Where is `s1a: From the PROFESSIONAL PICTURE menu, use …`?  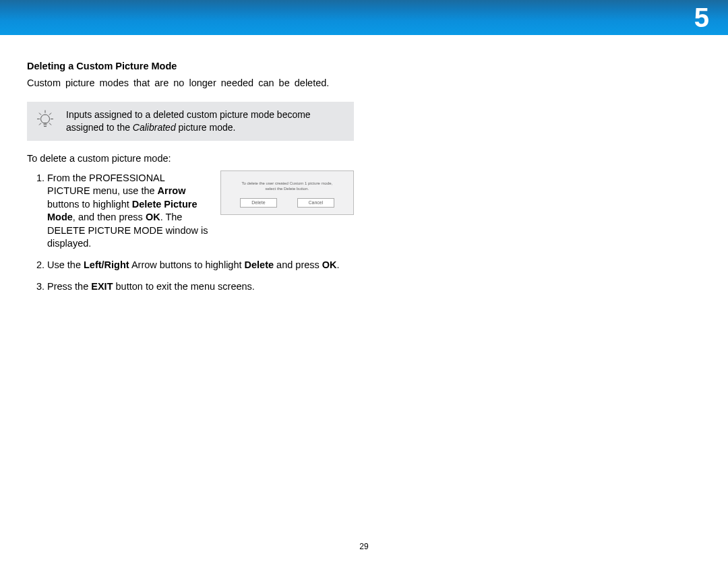
s1a: From the PROFESSIONAL PICTURE menu, use … is located at coordinates (106, 185).